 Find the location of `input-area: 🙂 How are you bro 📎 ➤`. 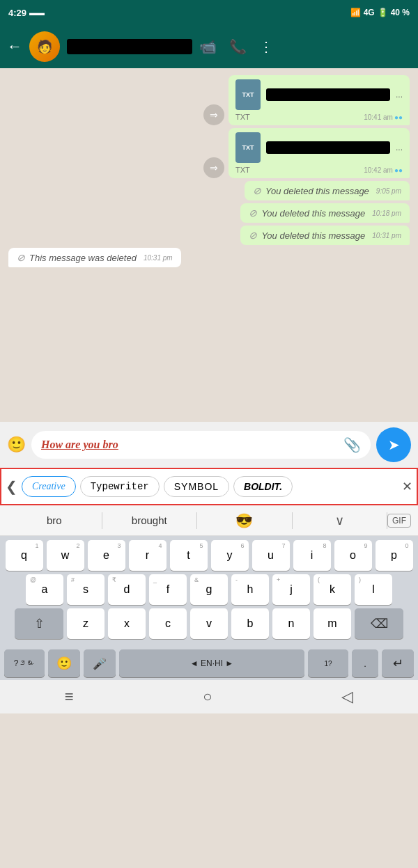

input-area: 🙂 How are you bro 📎 ➤ is located at coordinates (209, 445).